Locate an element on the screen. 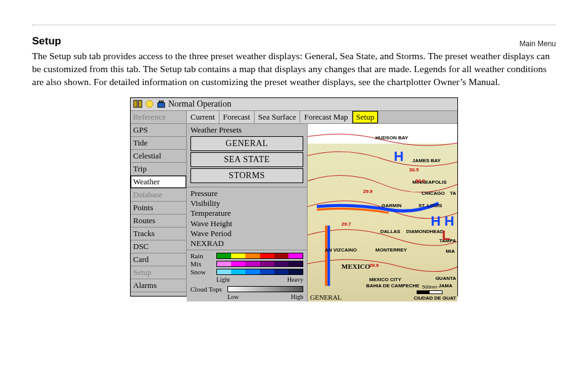 This screenshot has height=381, width=588. map-preview: HUDSON BAY JAMES BAY MINNEAPOLIS CHICAGO… is located at coordinates (382, 213).